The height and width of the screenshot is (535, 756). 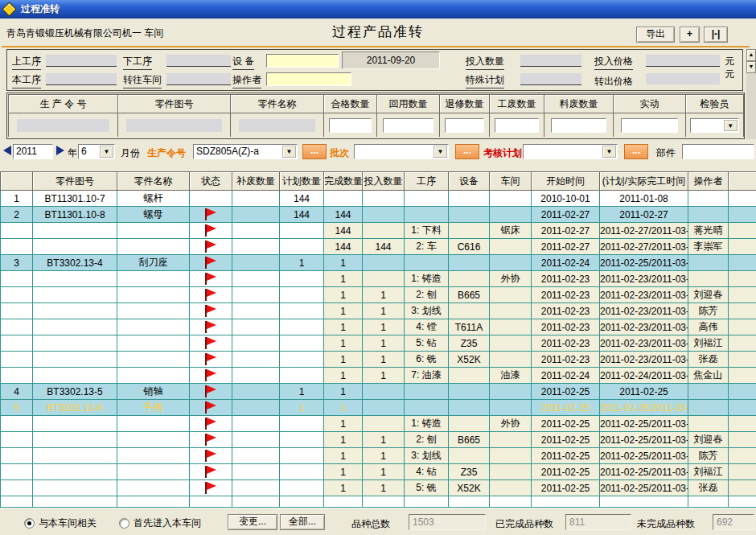 I want to click on grid-cell: 螺母, so click(x=154, y=215).